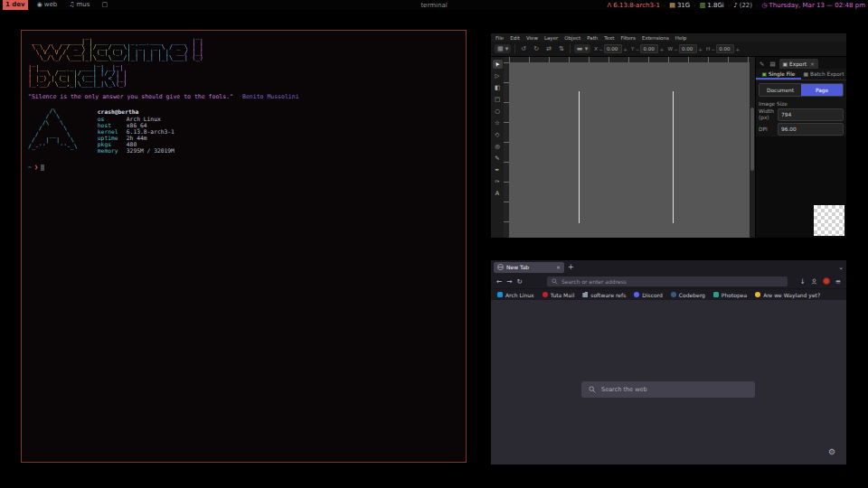 This screenshot has height=488, width=868. What do you see at coordinates (499, 38) in the screenshot?
I see `menu-file: File` at bounding box center [499, 38].